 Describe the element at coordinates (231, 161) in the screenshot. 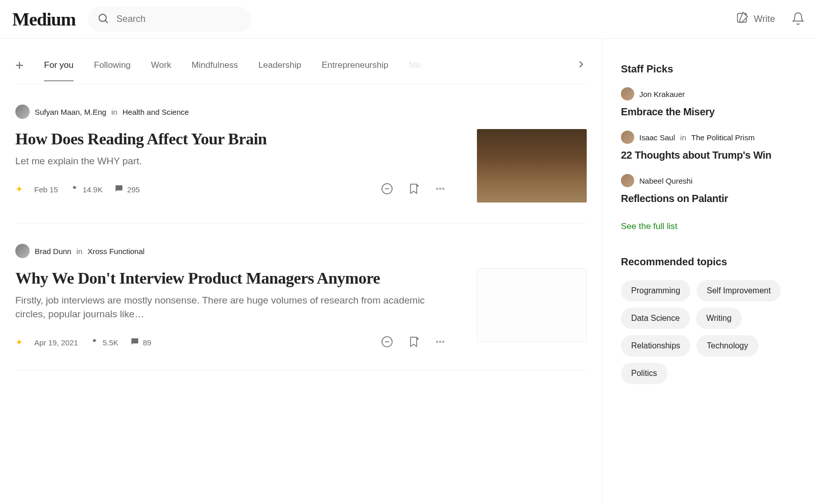

I see `article-subtitle: Let me explain the WHY part.` at that location.